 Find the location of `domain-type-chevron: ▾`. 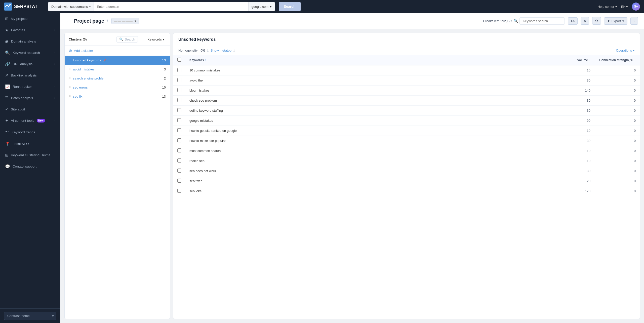

domain-type-chevron: ▾ is located at coordinates (90, 7).